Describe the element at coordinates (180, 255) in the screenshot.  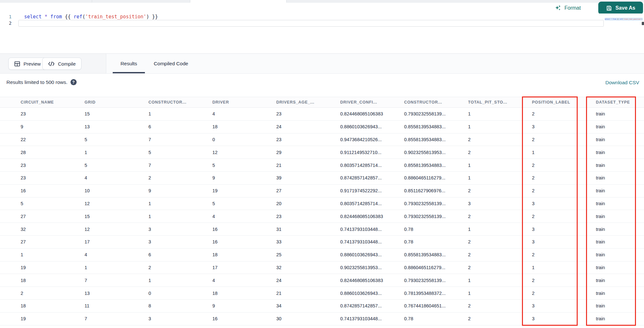
I see `table-cell: 6` at that location.